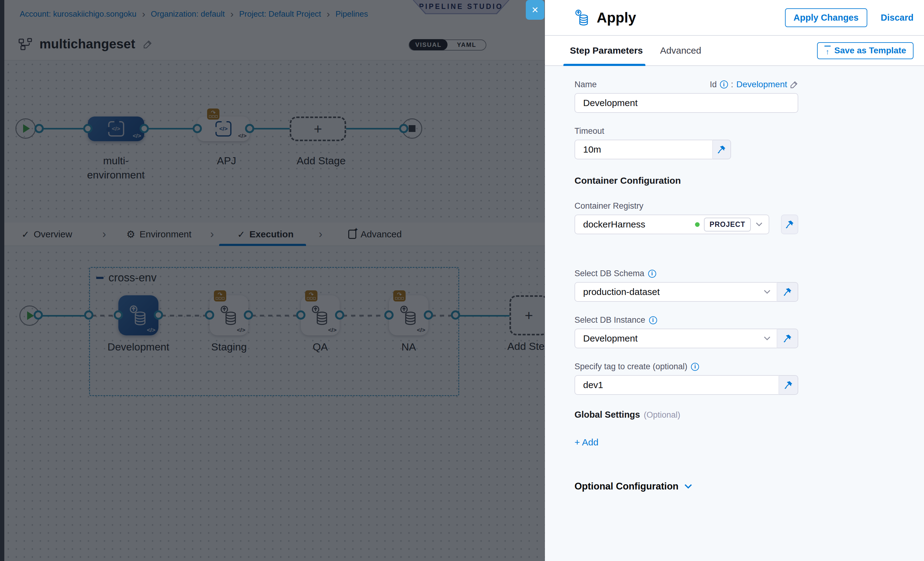 The image size is (924, 561). What do you see at coordinates (686, 103) in the screenshot?
I see `name-input` at bounding box center [686, 103].